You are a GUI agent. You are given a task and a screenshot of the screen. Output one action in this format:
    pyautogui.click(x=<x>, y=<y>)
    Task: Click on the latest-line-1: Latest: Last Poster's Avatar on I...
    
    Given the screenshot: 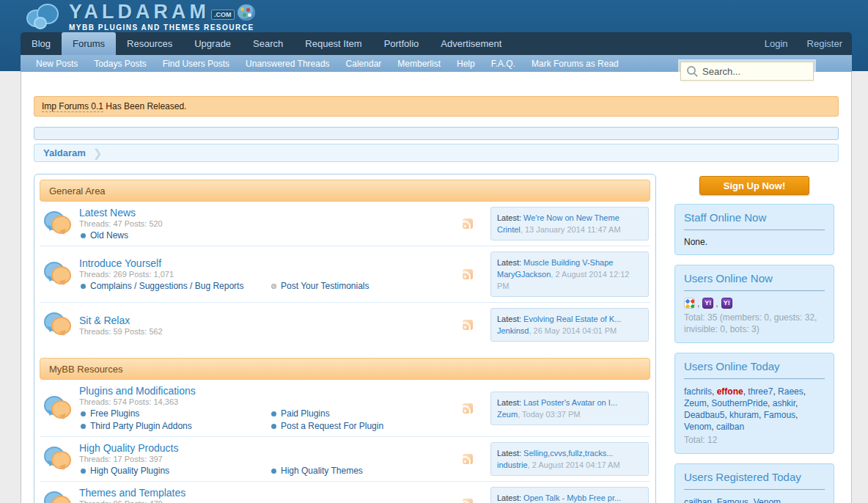 What is the action you would take?
    pyautogui.click(x=570, y=403)
    